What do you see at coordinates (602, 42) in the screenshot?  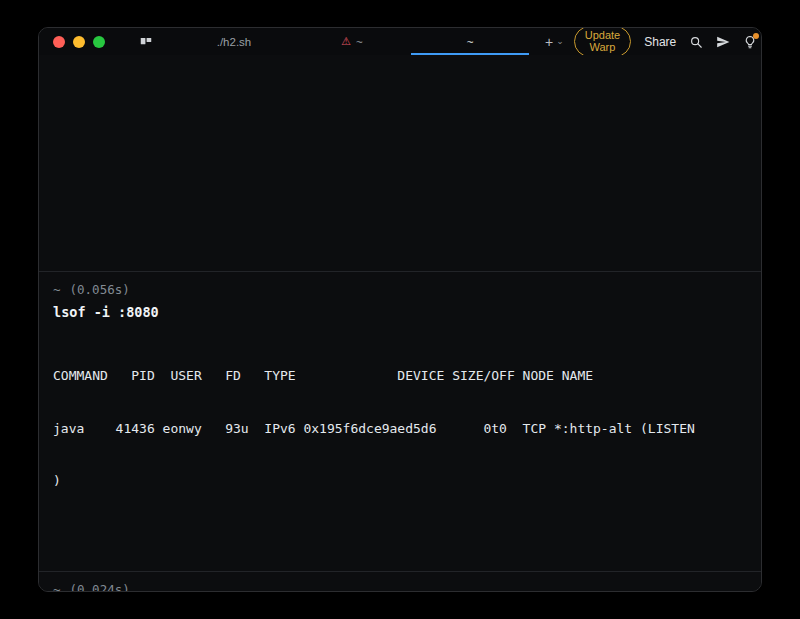 I see `update-warp-button: Update Warp` at bounding box center [602, 42].